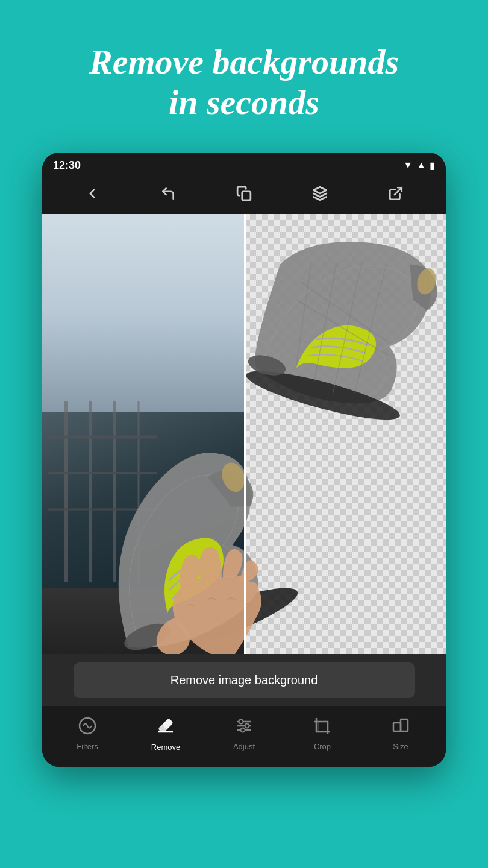 This screenshot has height=868, width=488. Describe the element at coordinates (166, 728) in the screenshot. I see `remove-icon` at that location.